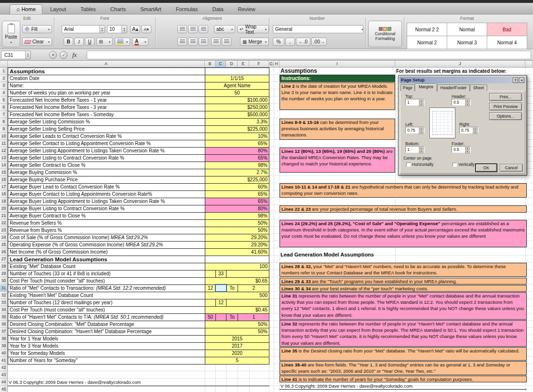 The height and width of the screenshot is (392, 533). I want to click on row-24-value: 29.20%, so click(237, 238).